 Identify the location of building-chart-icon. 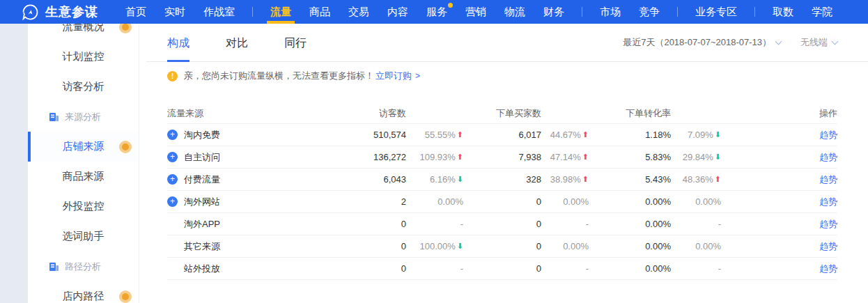
(54, 117).